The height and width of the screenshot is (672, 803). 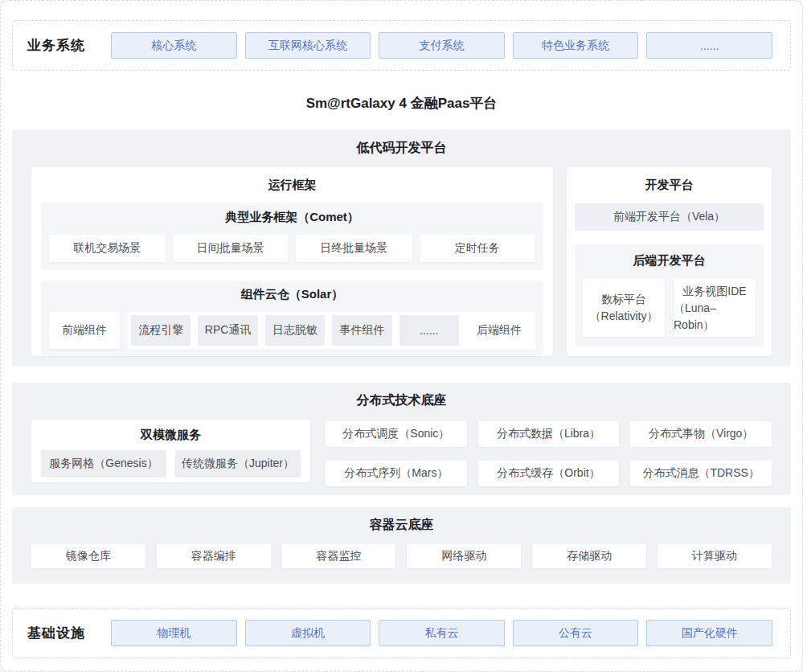 What do you see at coordinates (402, 633) in the screenshot?
I see `infrastructure-row: 基础设施 物理机 虚拟机 私有云 公有云 国产化硬件` at bounding box center [402, 633].